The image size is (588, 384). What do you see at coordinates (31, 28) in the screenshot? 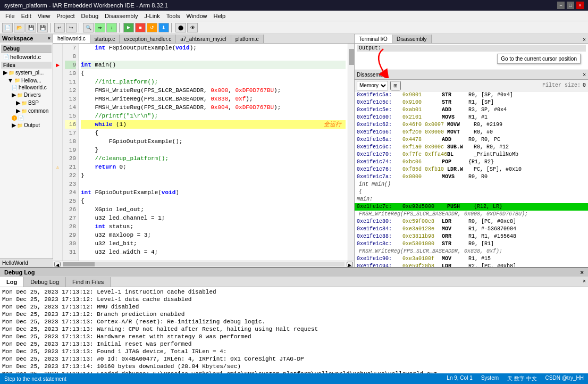
I see `save-button: 💾` at bounding box center [31, 28].